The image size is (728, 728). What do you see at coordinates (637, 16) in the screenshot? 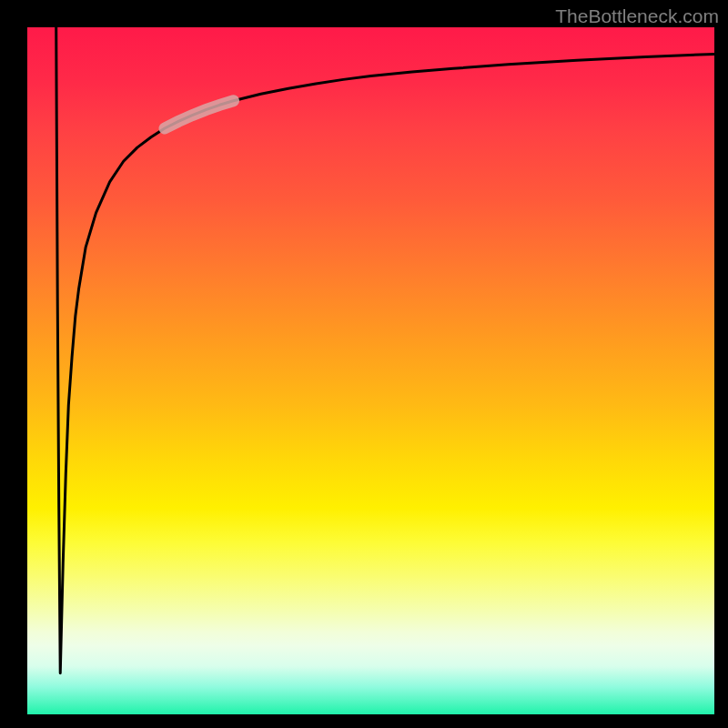
I see `attribution-text: TheBottleneck.com` at bounding box center [637, 16].